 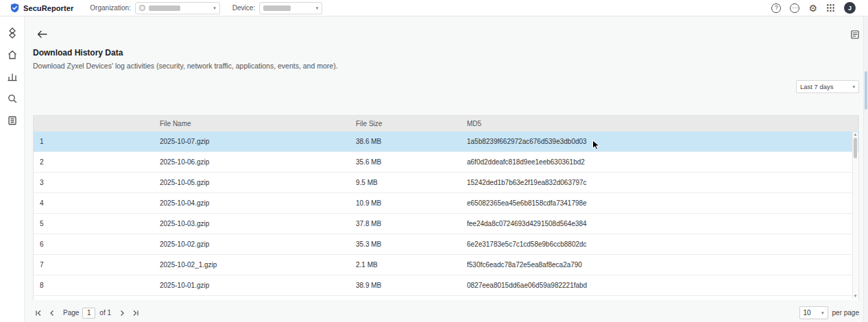 What do you see at coordinates (41, 8) in the screenshot?
I see `brand: SecuReporter` at bounding box center [41, 8].